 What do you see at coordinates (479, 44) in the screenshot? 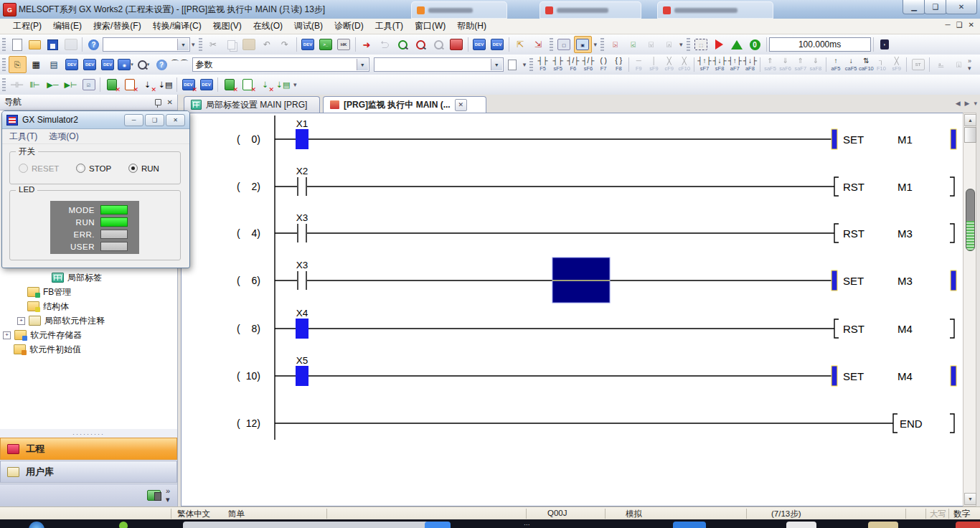
I see `device-display-1-icon: DEV` at bounding box center [479, 44].